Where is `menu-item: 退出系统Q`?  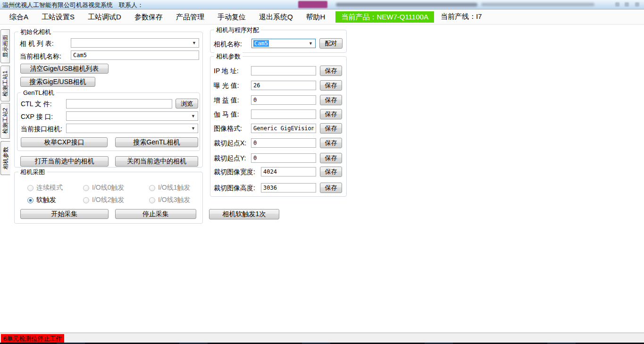 menu-item: 退出系统Q is located at coordinates (276, 17).